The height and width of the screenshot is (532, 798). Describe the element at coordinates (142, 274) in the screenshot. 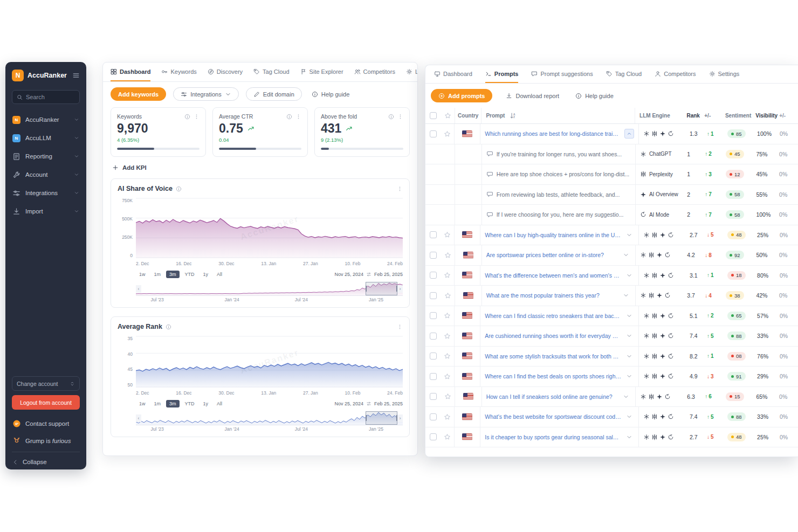

I see `range-button-1w: 1w` at that location.